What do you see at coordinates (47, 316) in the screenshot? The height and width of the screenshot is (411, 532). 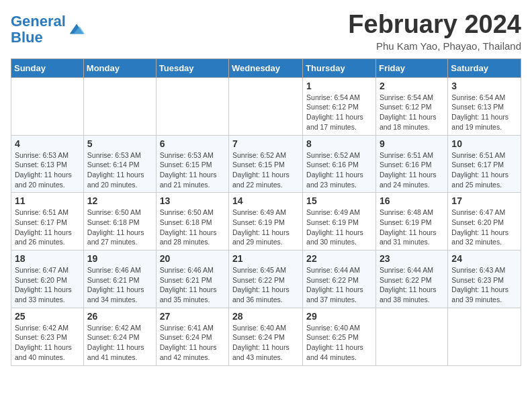 I see `day-number: 25` at bounding box center [47, 316].